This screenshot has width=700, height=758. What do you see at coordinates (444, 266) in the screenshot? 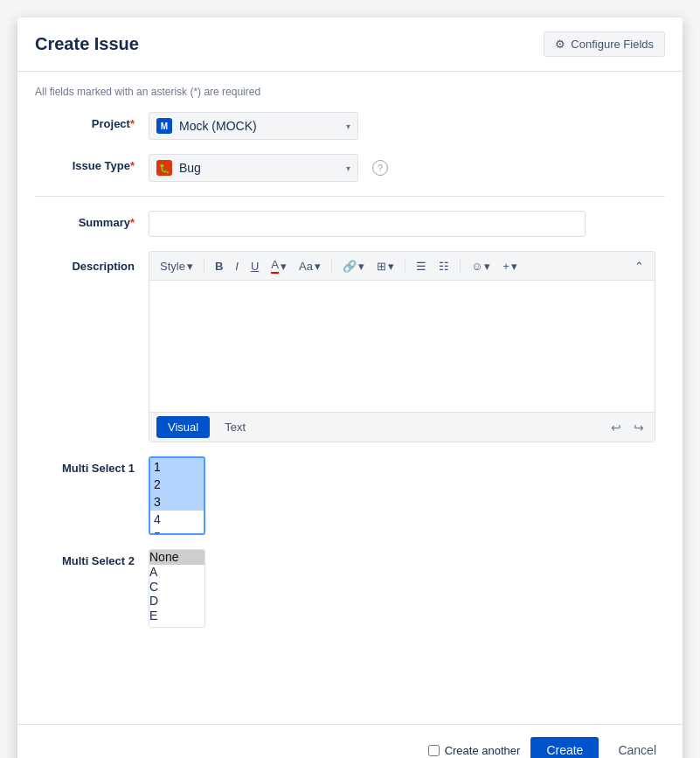
I see `ordered-list-button: ☷` at bounding box center [444, 266].